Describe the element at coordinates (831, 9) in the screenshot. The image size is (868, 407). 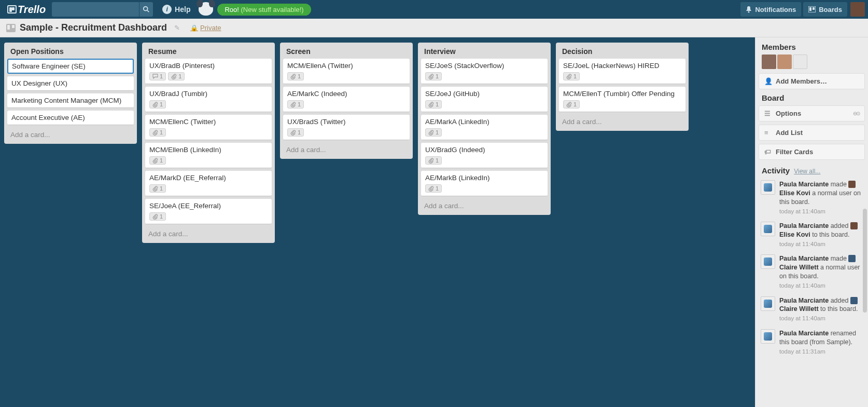
I see `boards-label: Boards` at that location.